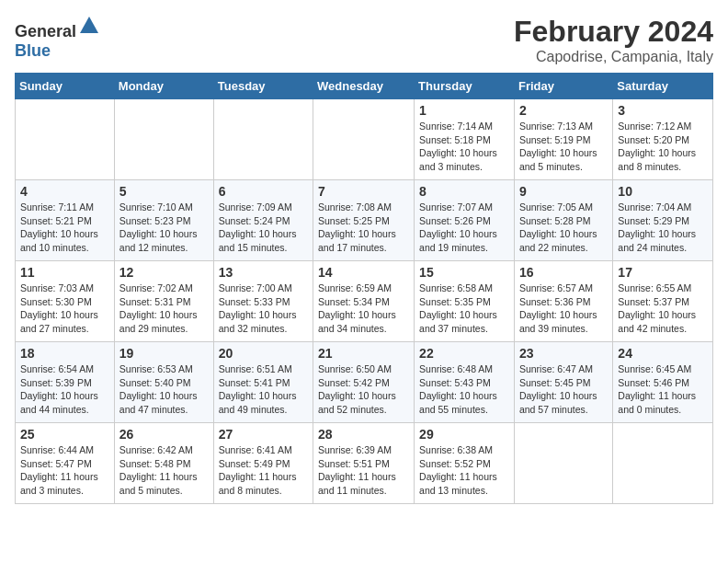 Image resolution: width=728 pixels, height=563 pixels. Describe the element at coordinates (364, 191) in the screenshot. I see `day-number: 7` at that location.